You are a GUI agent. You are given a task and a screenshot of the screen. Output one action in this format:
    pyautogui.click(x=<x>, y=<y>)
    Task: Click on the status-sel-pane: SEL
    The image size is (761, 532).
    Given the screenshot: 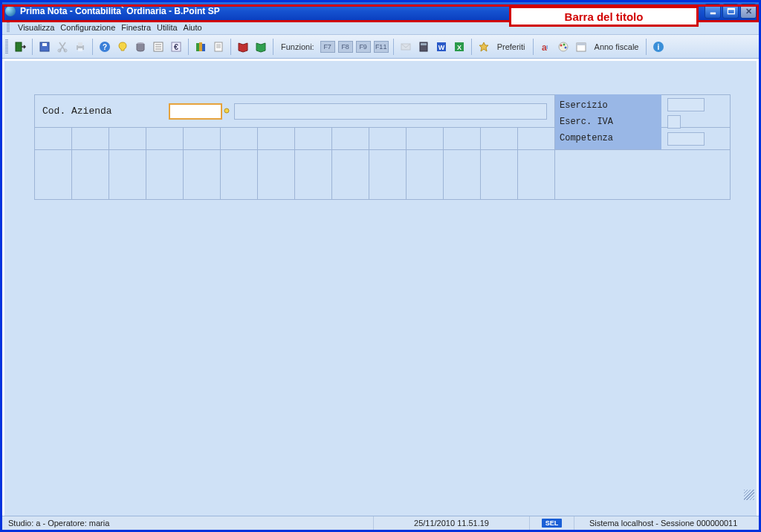 What is the action you would take?
    pyautogui.click(x=552, y=523)
    